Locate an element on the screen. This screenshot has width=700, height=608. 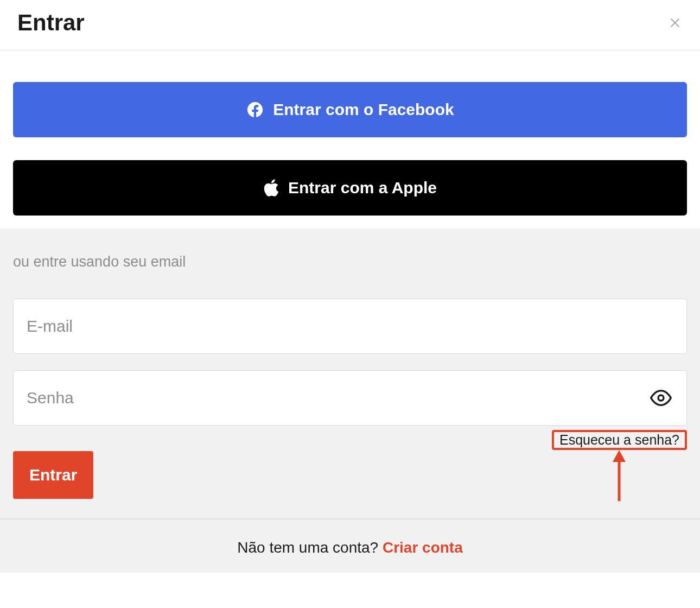
facebook-icon is located at coordinates (255, 110).